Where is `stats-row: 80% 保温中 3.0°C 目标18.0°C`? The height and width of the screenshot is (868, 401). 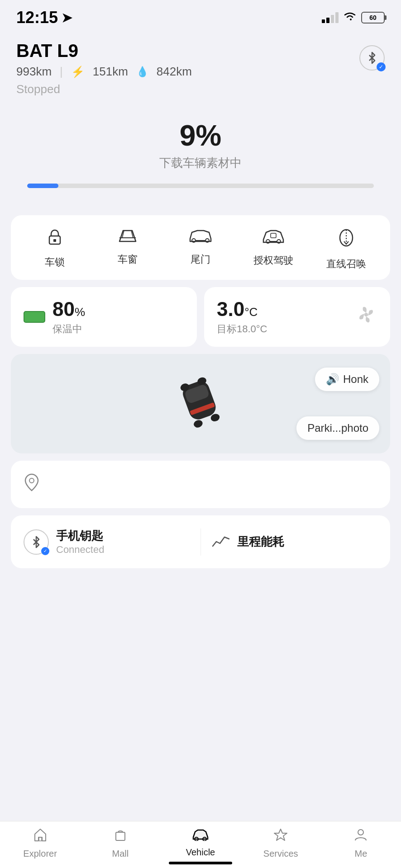
stats-row: 80% 保温中 3.0°C 目标18.0°C is located at coordinates (200, 317).